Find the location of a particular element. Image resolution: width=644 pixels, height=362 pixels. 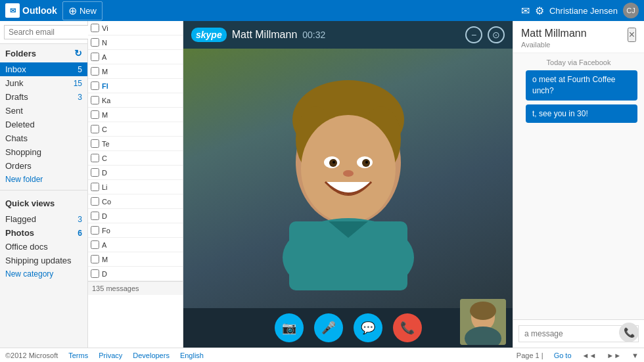

video-button: 📷 is located at coordinates (289, 328).